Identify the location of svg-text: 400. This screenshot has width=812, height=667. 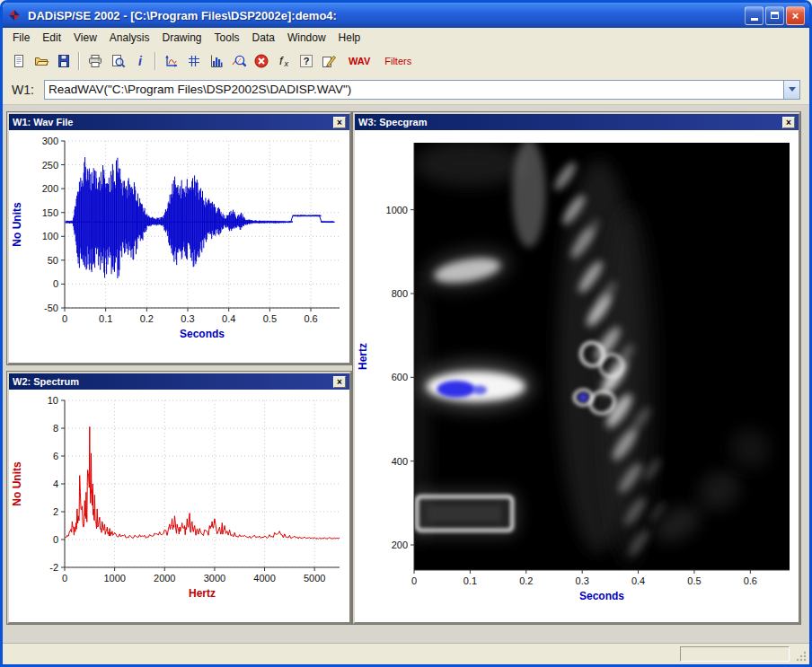
(400, 461).